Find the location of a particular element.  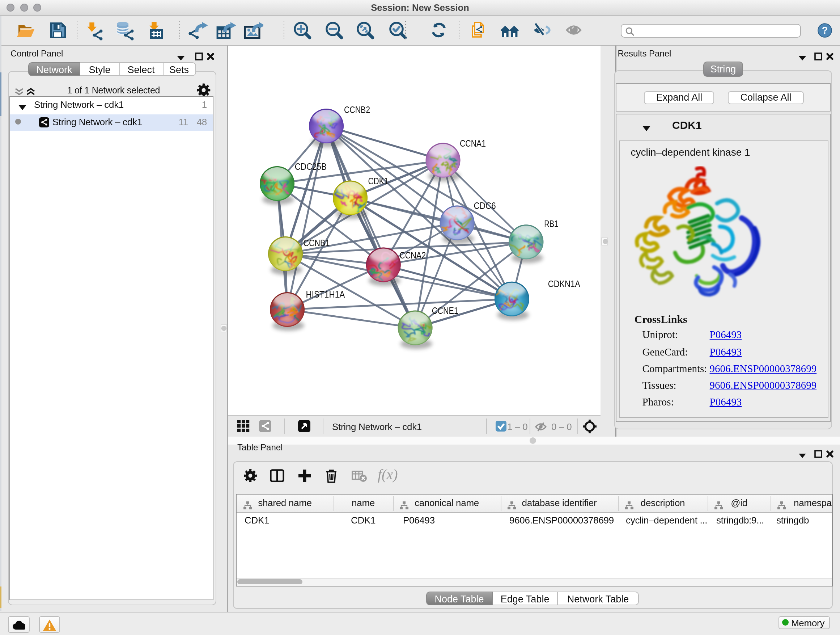

svg-text: CCNA1 is located at coordinates (473, 143).